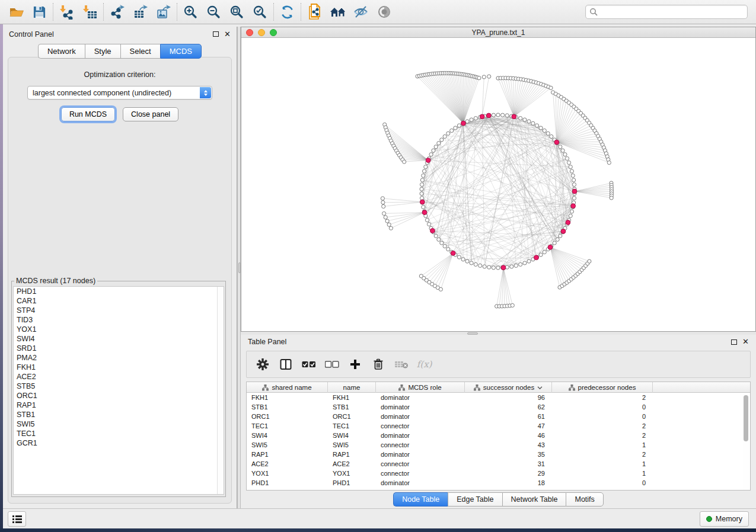  Describe the element at coordinates (62, 51) in the screenshot. I see `tab-network: Network` at that location.